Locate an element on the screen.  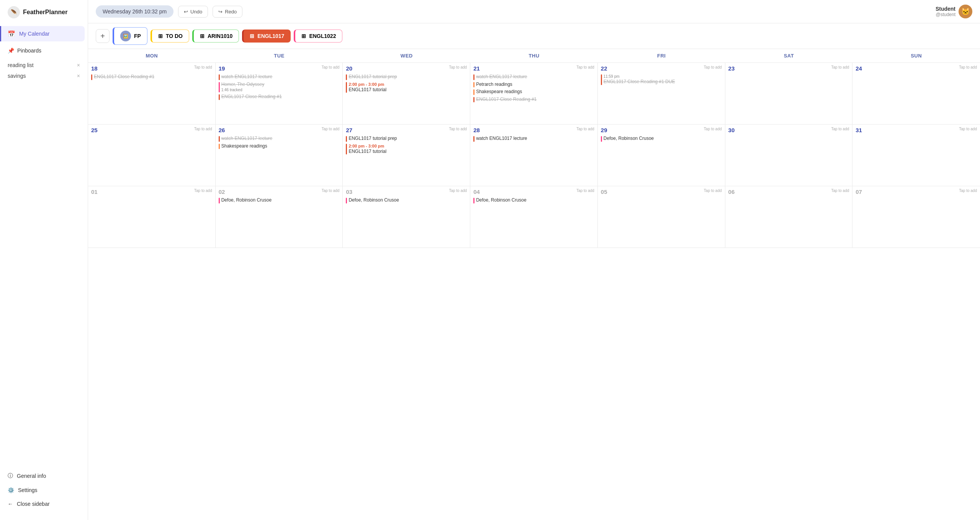
sidebar-item-my-calendar: 📅 My Calendar is located at coordinates (42, 34).